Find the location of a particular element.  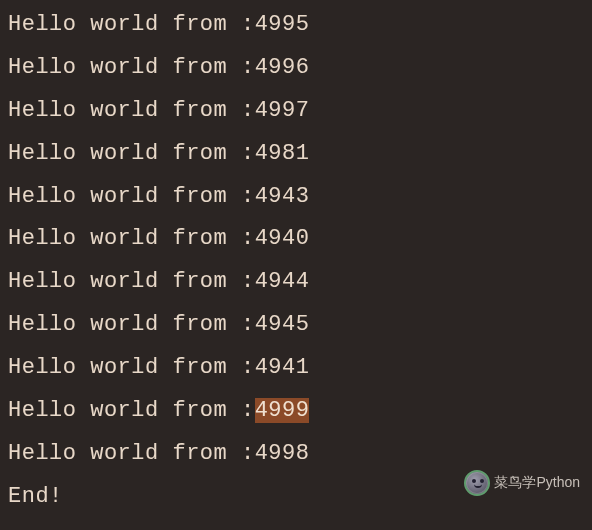

line-value: 4998 is located at coordinates (282, 454).